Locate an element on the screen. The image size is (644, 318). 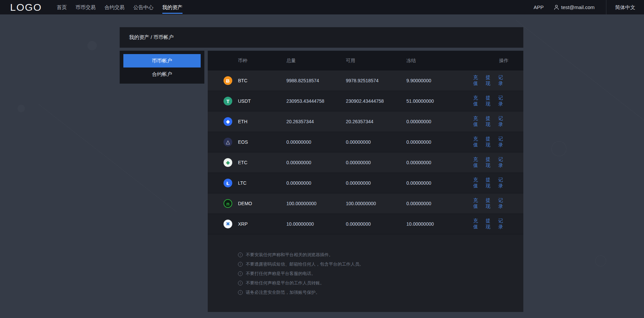
xrp-icon: ✖ is located at coordinates (228, 224).